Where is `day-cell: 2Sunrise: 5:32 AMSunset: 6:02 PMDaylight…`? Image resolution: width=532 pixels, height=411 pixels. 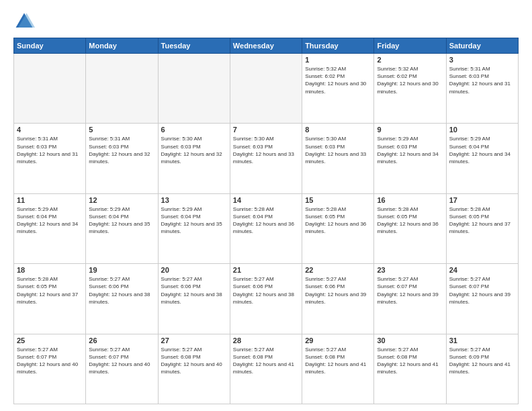
day-cell: 2Sunrise: 5:32 AMSunset: 6:02 PMDaylight… is located at coordinates (410, 89).